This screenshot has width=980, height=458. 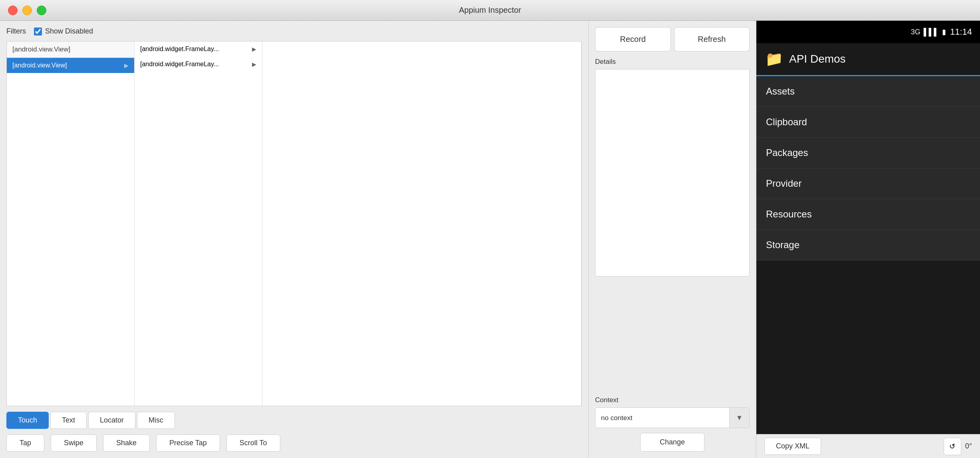 I want to click on status-icons: 3G ▌▌▌ ▮, so click(x=928, y=32).